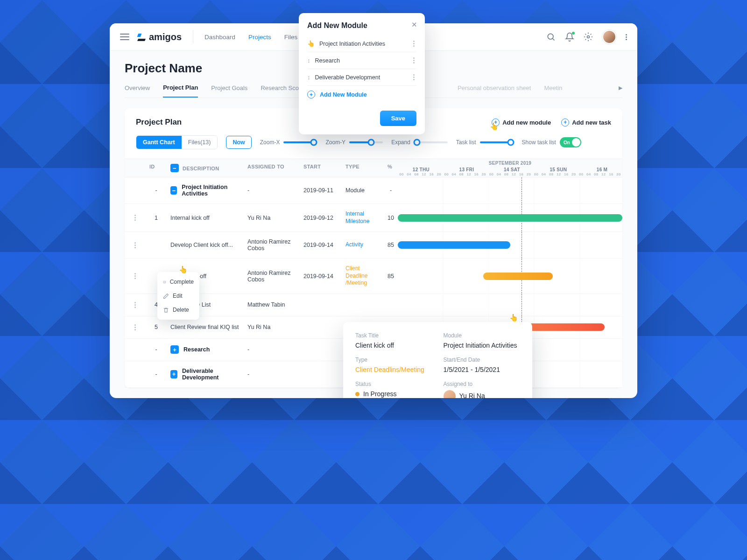  I want to click on row-assigned: Yu Ri Na, so click(272, 218).